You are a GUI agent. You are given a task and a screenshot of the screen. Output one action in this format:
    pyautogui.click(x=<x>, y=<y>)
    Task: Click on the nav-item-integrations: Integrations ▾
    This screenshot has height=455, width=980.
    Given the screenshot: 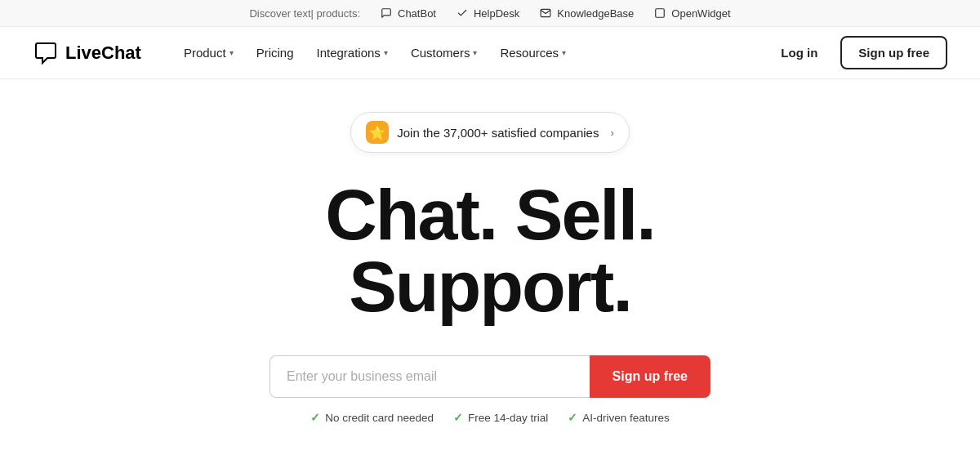 What is the action you would take?
    pyautogui.click(x=351, y=52)
    